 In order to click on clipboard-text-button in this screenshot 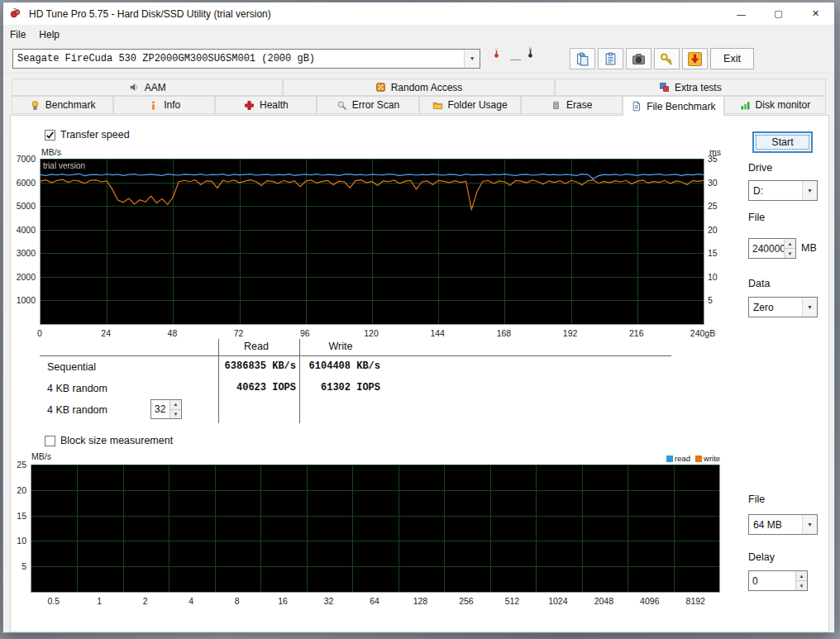, I will do `click(610, 59)`.